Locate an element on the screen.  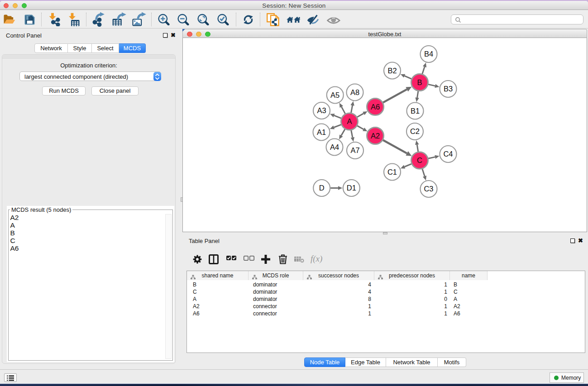
svg-text: B4 is located at coordinates (429, 54).